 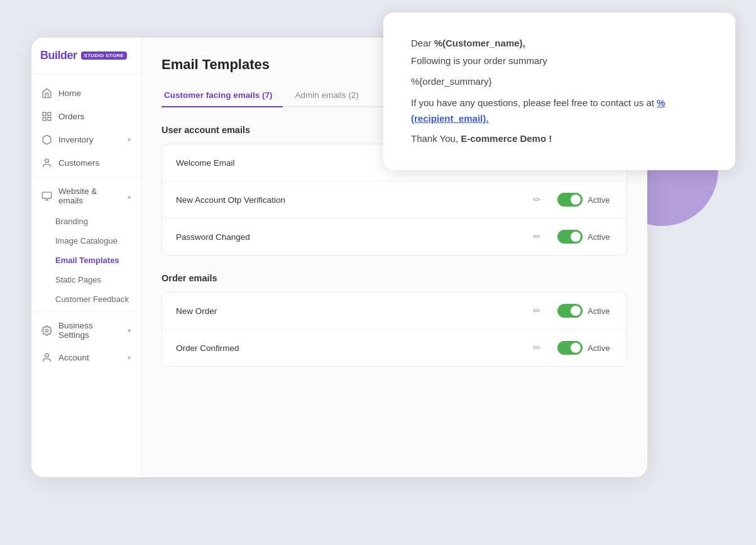 I want to click on edit-icon-new-order: ✏, so click(x=537, y=311).